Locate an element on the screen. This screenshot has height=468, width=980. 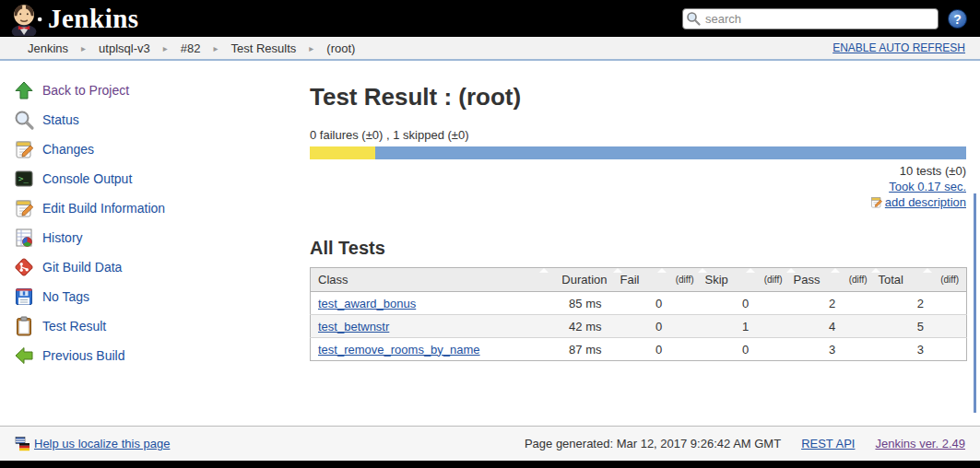
column-header-pass-diff: (diff) is located at coordinates (855, 280).